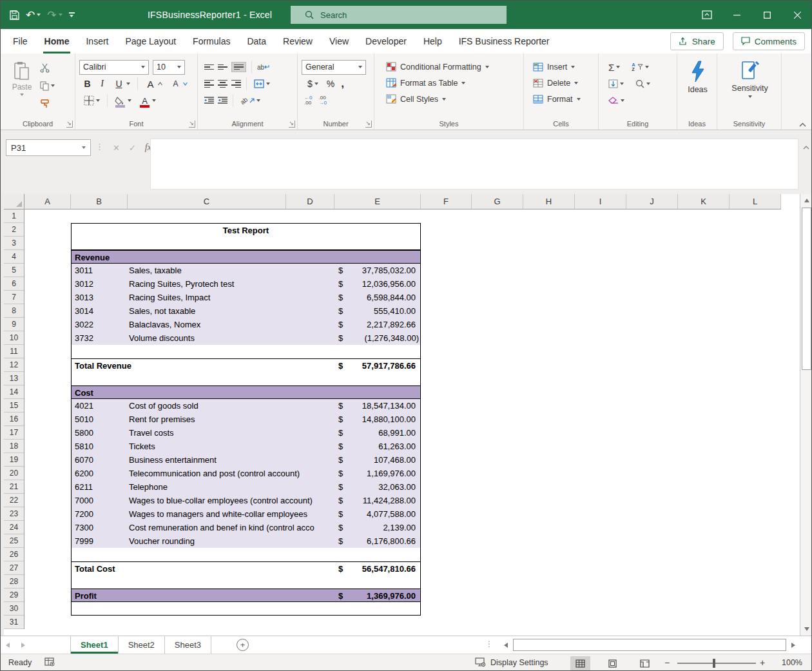  Describe the element at coordinates (223, 67) in the screenshot. I see `middle-align-button` at that location.